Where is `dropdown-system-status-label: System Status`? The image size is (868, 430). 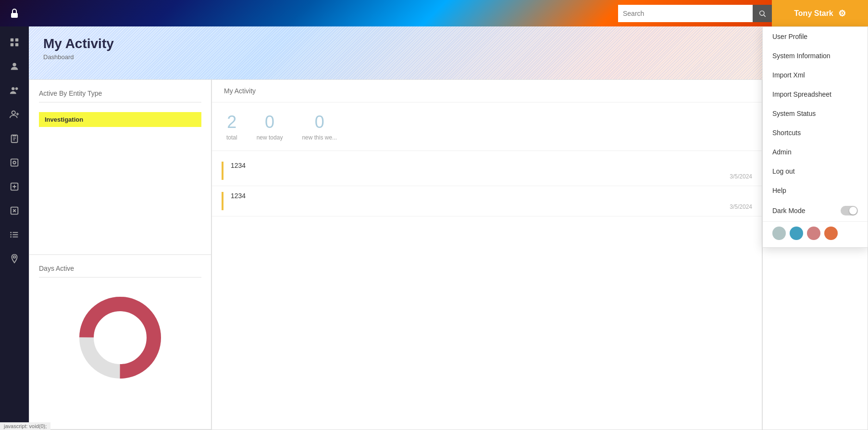
dropdown-system-status-label: System Status is located at coordinates (794, 114).